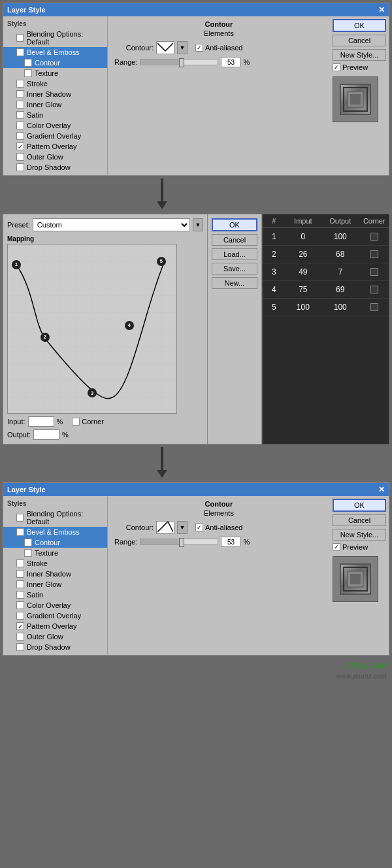 Image resolution: width=392 pixels, height=868 pixels. What do you see at coordinates (359, 41) in the screenshot?
I see `cancel-button-top: Cancel` at bounding box center [359, 41].